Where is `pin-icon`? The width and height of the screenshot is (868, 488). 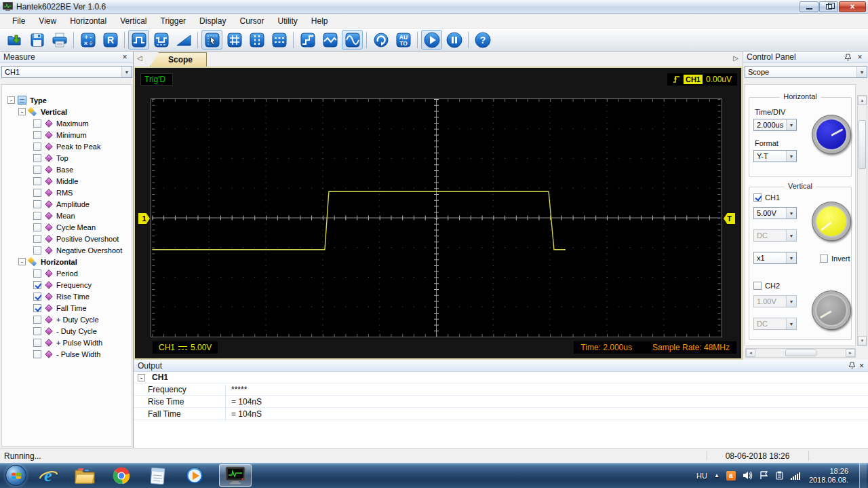 pin-icon is located at coordinates (852, 365).